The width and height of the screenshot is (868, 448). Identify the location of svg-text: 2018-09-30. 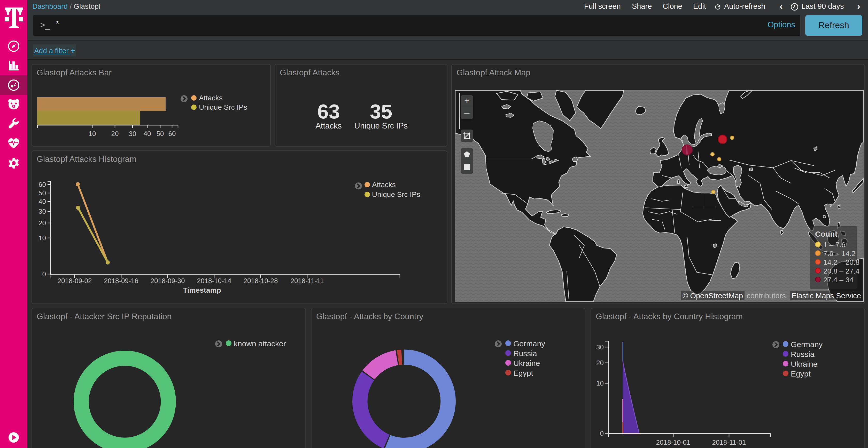
(168, 281).